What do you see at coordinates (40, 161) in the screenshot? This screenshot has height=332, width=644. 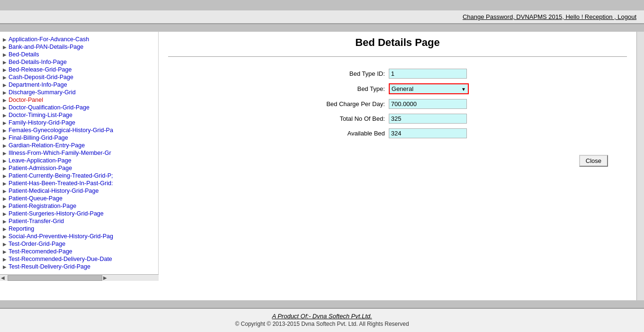 I see `sidebar-item-label: Leave-Application-Page` at bounding box center [40, 161].